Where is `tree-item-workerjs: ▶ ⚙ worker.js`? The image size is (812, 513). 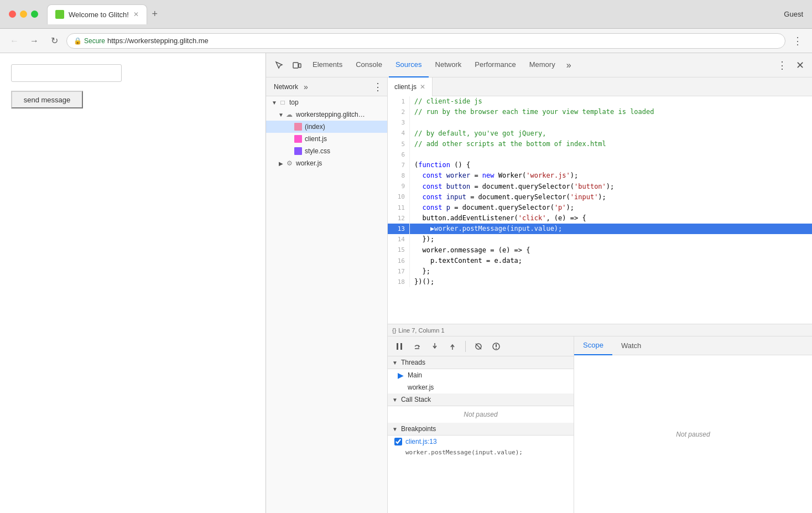
tree-item-workerjs: ▶ ⚙ worker.js is located at coordinates (326, 163).